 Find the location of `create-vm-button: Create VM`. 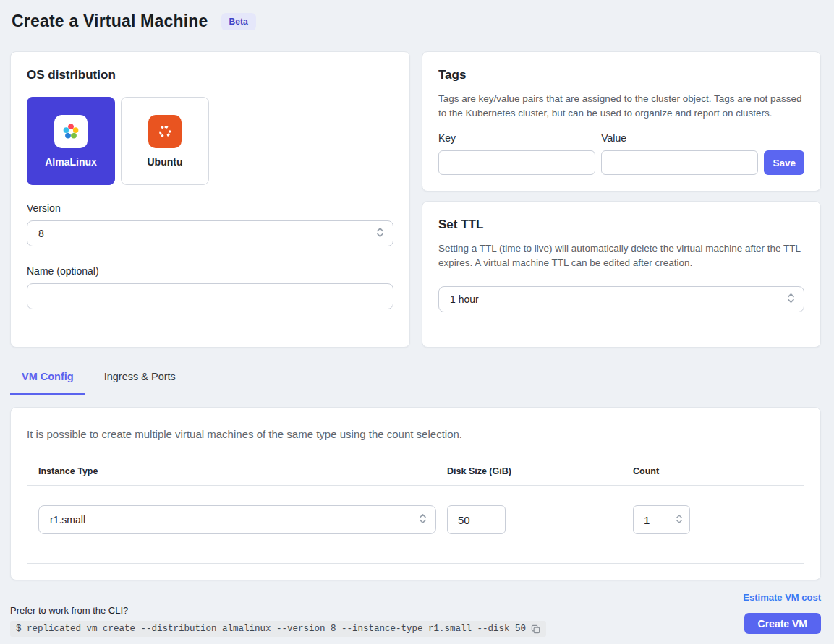

create-vm-button: Create VM is located at coordinates (783, 623).